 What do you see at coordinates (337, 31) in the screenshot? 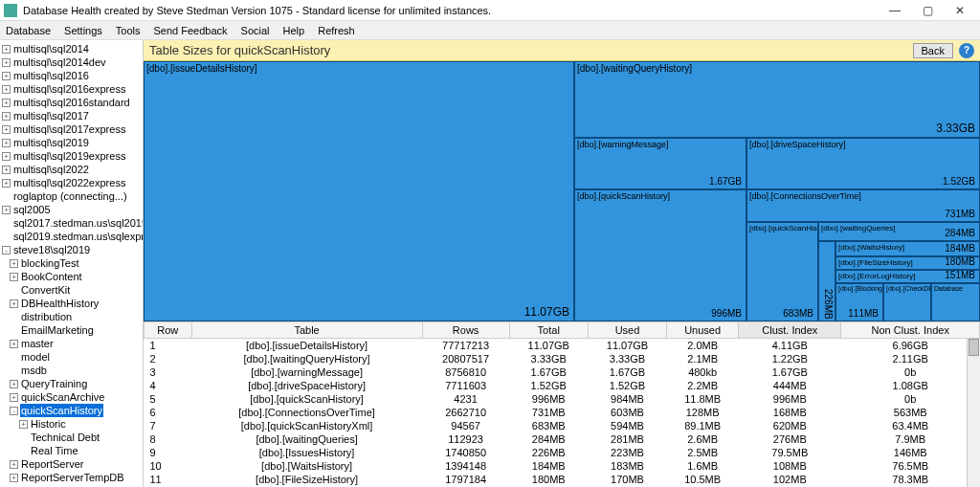
I see `menu-refresh: Refresh` at bounding box center [337, 31].